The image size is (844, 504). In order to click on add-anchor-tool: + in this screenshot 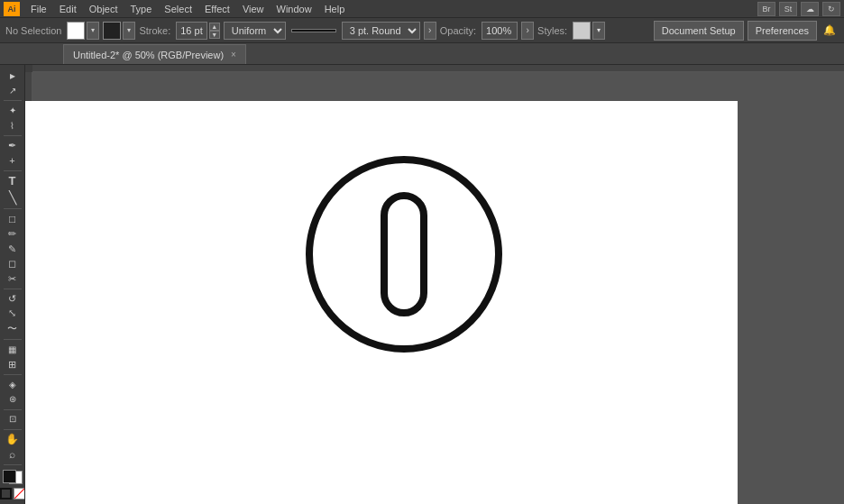, I will do `click(13, 160)`.